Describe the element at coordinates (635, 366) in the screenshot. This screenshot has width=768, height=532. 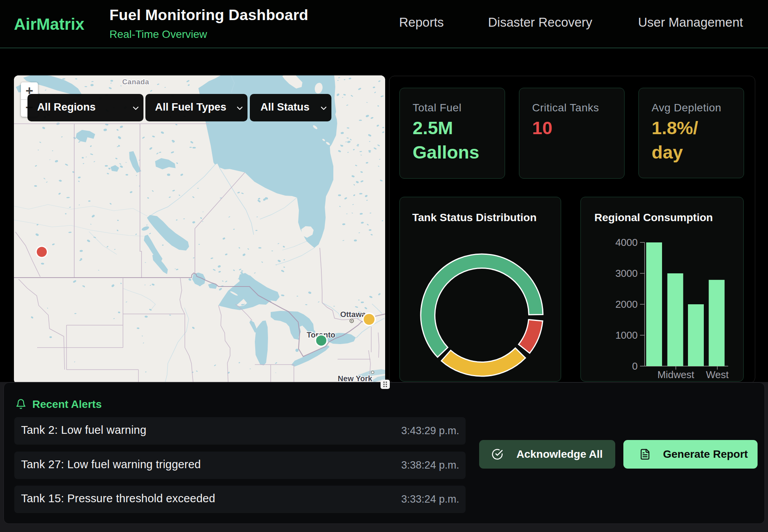
I see `svg-text: 0` at that location.